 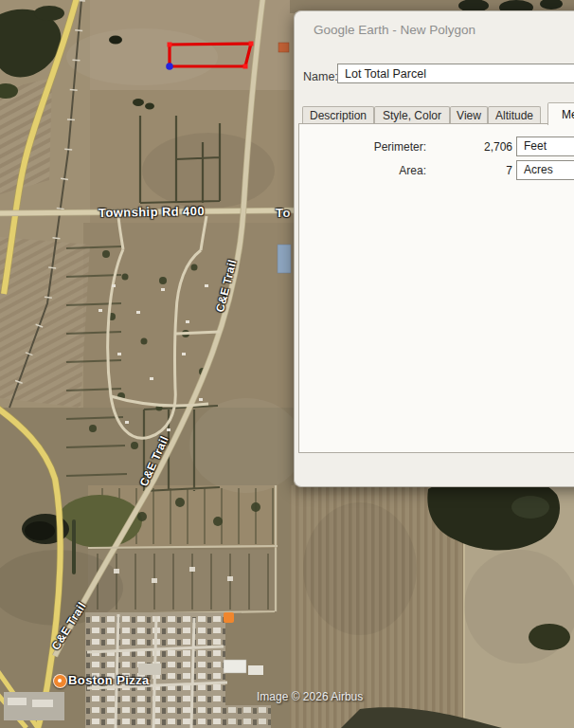 I want to click on tab-style-color: Style, Color, so click(x=412, y=116).